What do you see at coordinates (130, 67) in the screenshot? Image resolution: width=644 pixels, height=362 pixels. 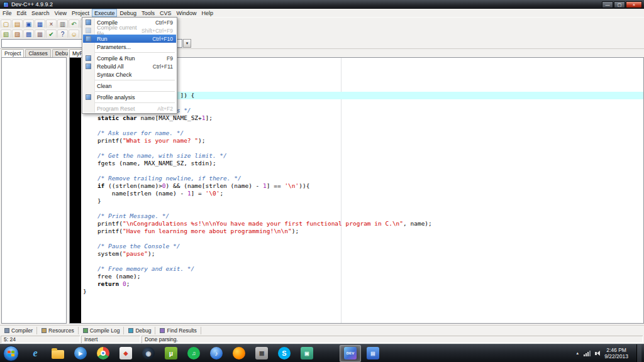 I see `menu-item-rebuild-all: Rebuild AllCtrl+F11` at bounding box center [130, 67].